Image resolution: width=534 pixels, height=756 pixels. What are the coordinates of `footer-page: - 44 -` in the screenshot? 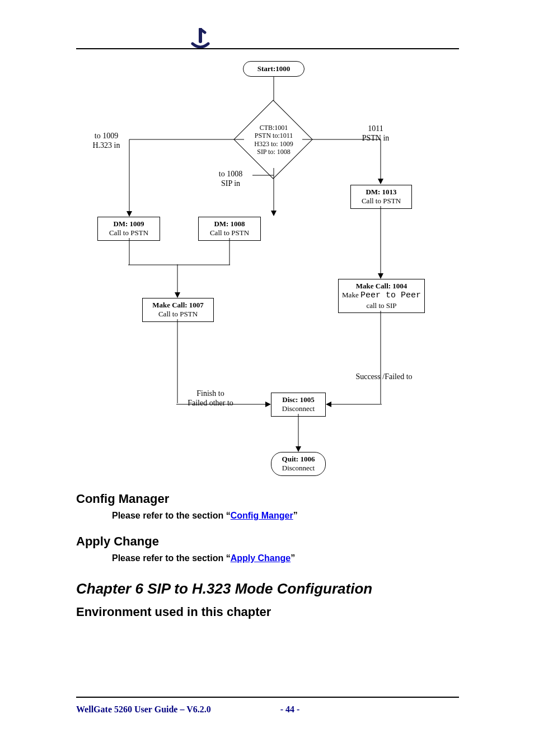 It's located at (290, 709).